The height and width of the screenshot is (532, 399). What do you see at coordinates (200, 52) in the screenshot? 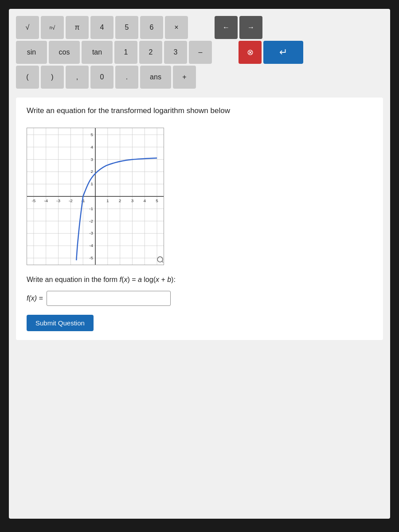
I see `calculator-keyboard: √ n√ π 4 5 6 × ← → sin cos tan 1 2 3 – ⊗…` at bounding box center [200, 52].